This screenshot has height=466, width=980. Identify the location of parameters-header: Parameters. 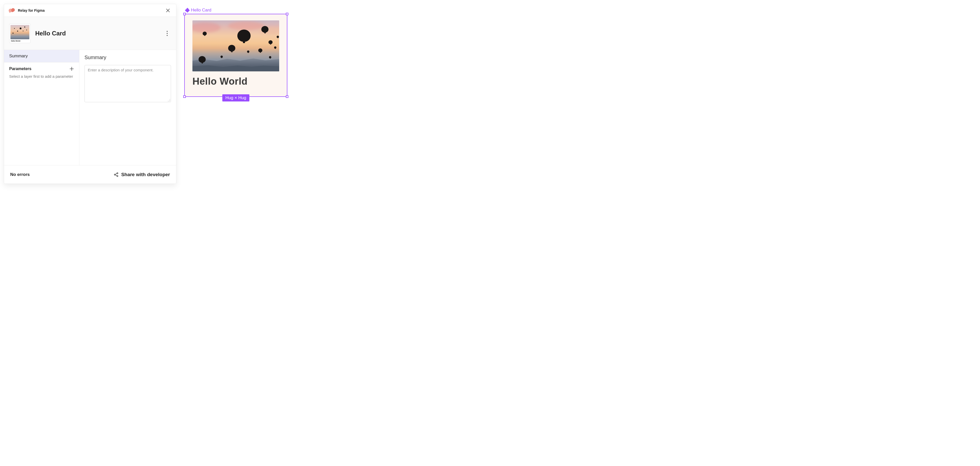
(42, 68).